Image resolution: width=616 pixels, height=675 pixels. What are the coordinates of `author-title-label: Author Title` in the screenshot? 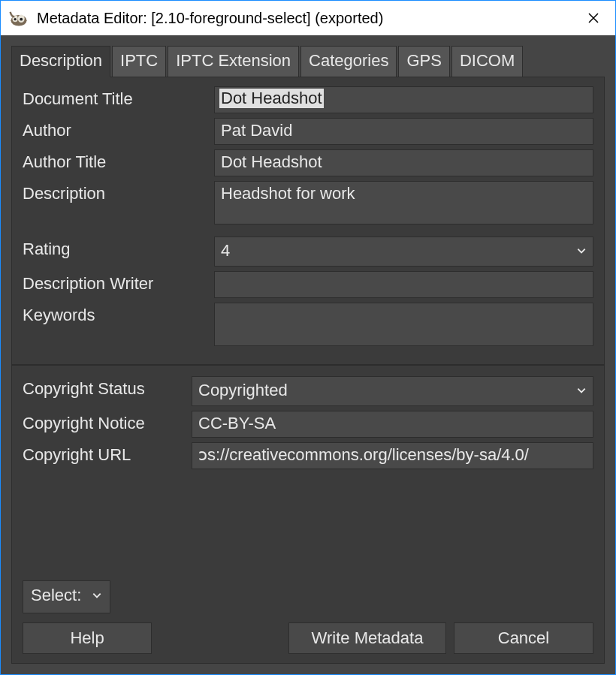 It's located at (119, 161).